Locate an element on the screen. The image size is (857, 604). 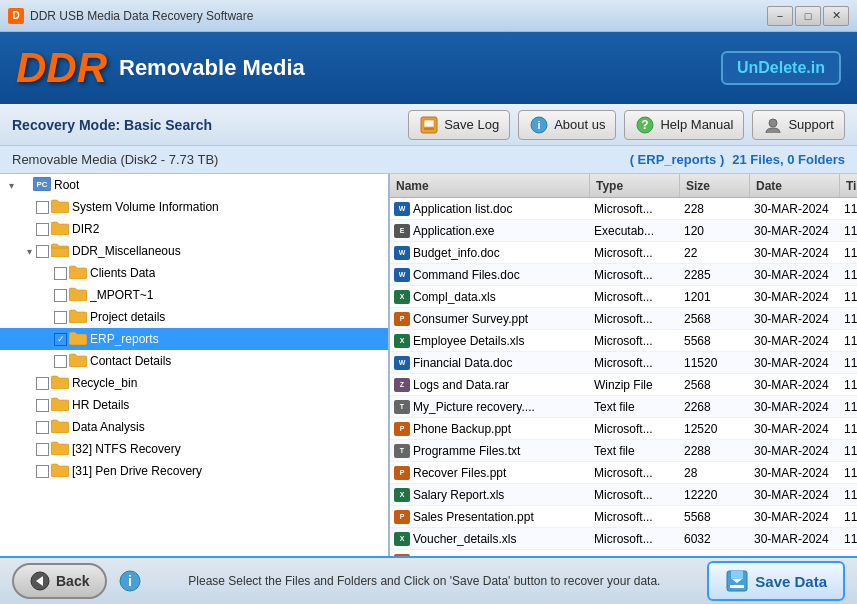
header: DDR Removable Media UnDelete.in is located at coordinates (428, 68).